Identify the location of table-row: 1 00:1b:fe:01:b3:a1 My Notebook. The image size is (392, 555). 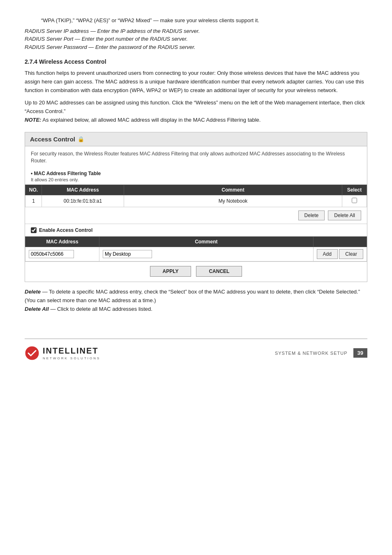
(196, 201).